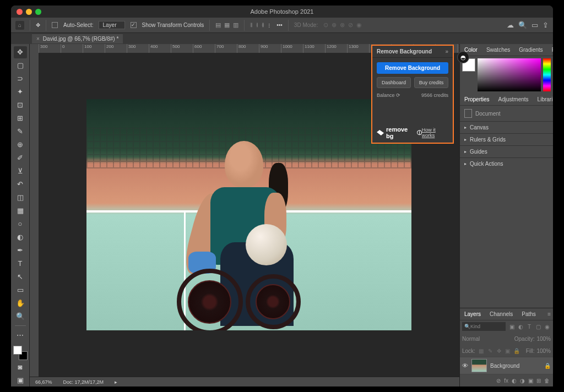  Describe the element at coordinates (227, 25) in the screenshot. I see `align-icons: ▤▦▥` at that location.